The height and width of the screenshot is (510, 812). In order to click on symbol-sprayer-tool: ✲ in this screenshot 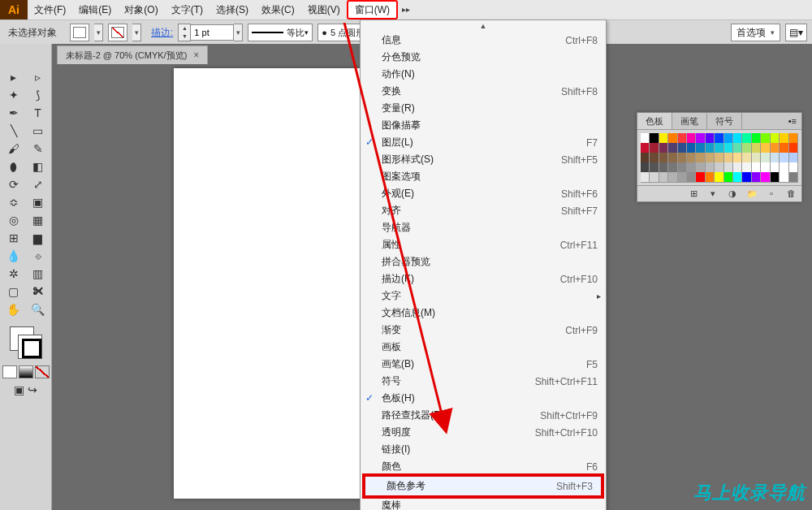, I will do `click(14, 274)`.